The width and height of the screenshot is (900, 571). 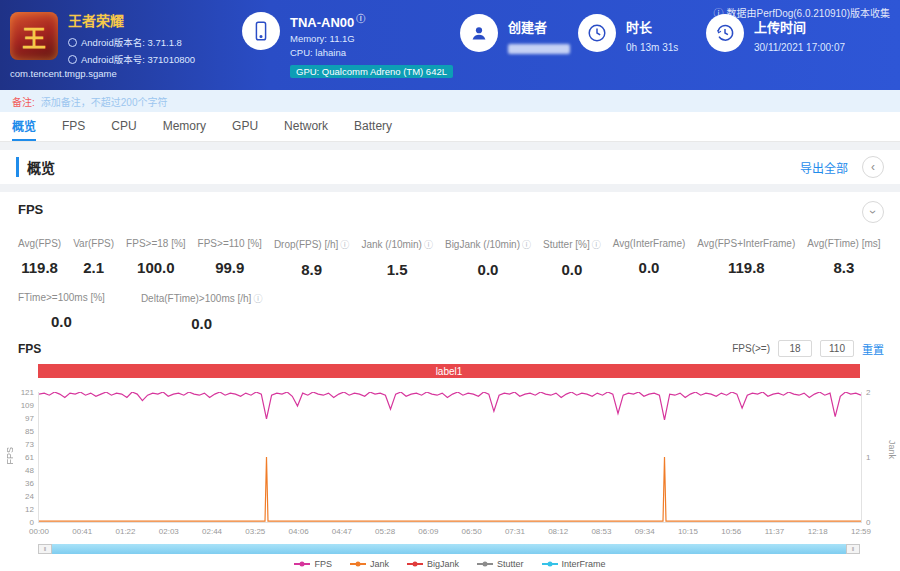 What do you see at coordinates (652, 26) in the screenshot?
I see `duration-label: 时长` at bounding box center [652, 26].